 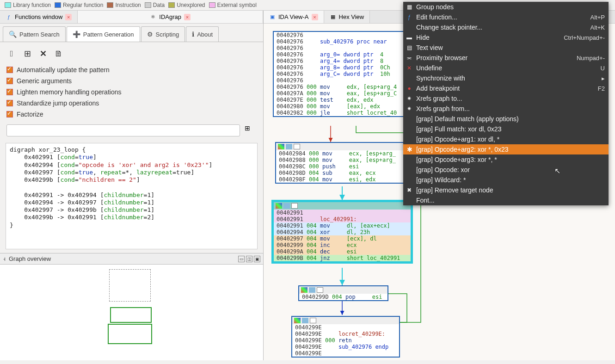 What do you see at coordinates (187, 5) in the screenshot?
I see `legend-unexplored: Unexplored` at bounding box center [187, 5].